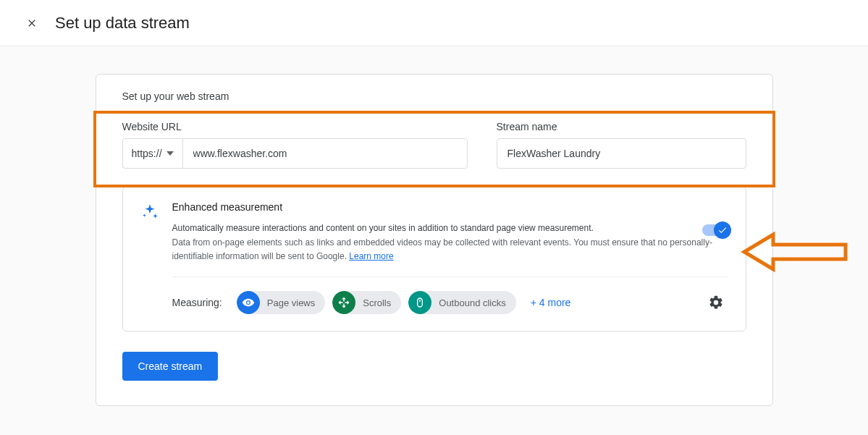 Image resolution: width=868 pixels, height=435 pixels. What do you see at coordinates (197, 303) in the screenshot?
I see `measuring-label: Measuring:` at bounding box center [197, 303].